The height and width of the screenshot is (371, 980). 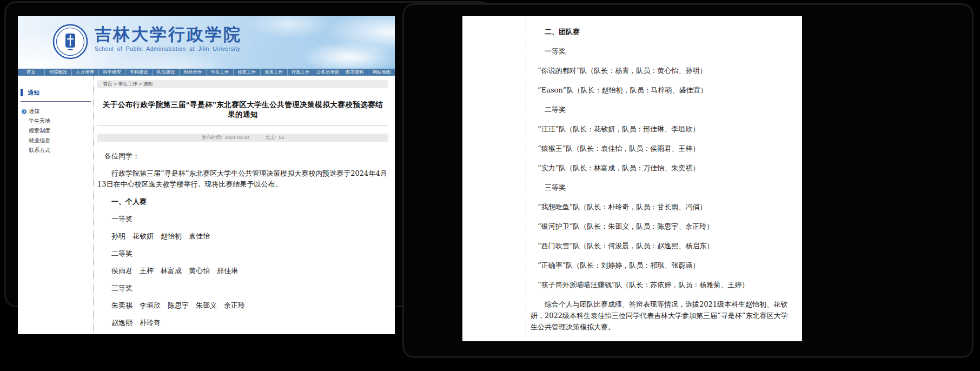 I want to click on hits-label: 点击:, so click(x=272, y=137).